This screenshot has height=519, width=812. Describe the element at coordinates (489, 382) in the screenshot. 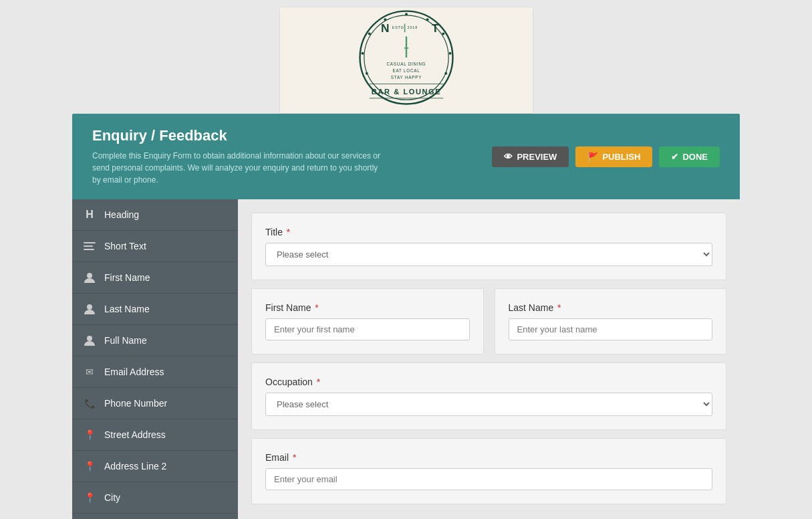

I see `occupation-label: Occupation *` at that location.